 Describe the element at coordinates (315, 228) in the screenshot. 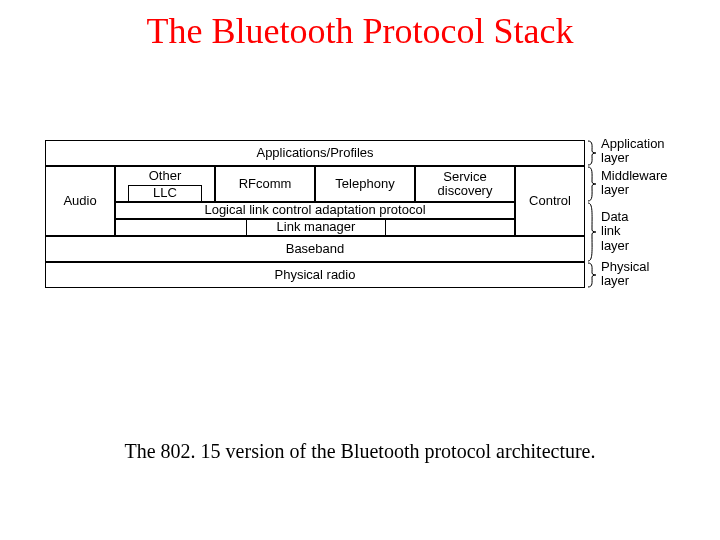

I see `box-link-manager-row: Link manager` at that location.